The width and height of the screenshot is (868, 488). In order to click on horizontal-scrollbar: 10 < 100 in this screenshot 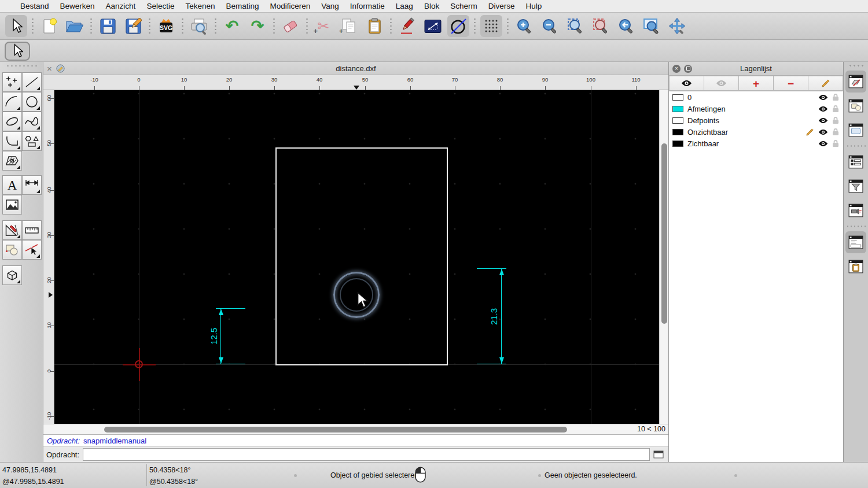, I will do `click(356, 429)`.